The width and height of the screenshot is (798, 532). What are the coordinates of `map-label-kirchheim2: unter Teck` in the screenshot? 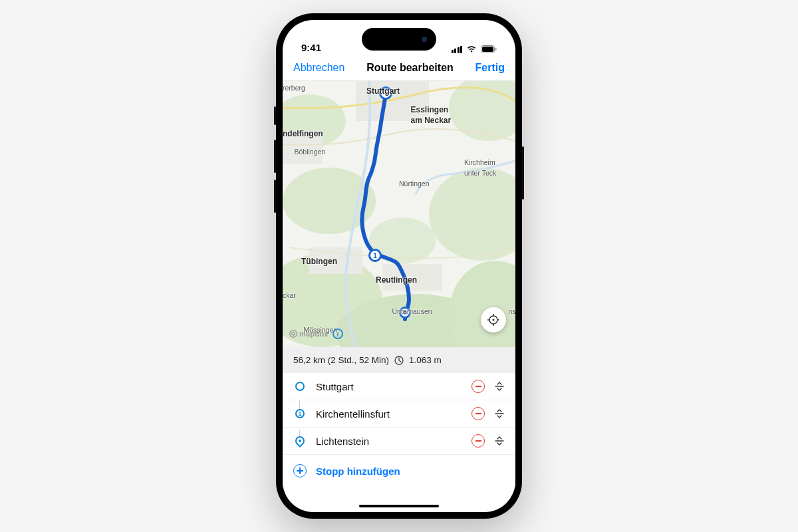 It's located at (480, 173).